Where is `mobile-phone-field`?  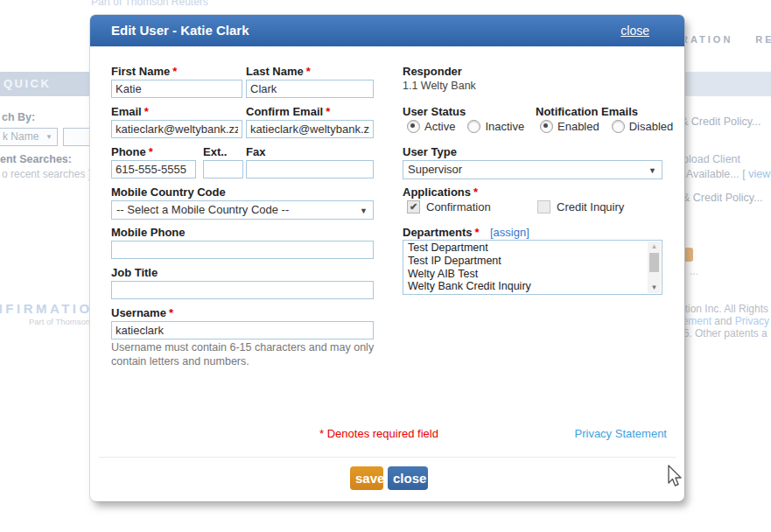
mobile-phone-field is located at coordinates (242, 250).